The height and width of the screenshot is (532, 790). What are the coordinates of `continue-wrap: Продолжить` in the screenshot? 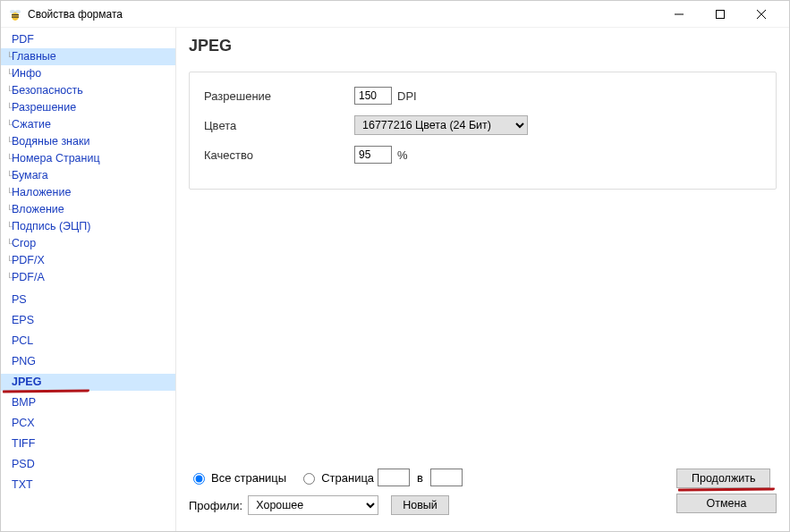 It's located at (726, 478).